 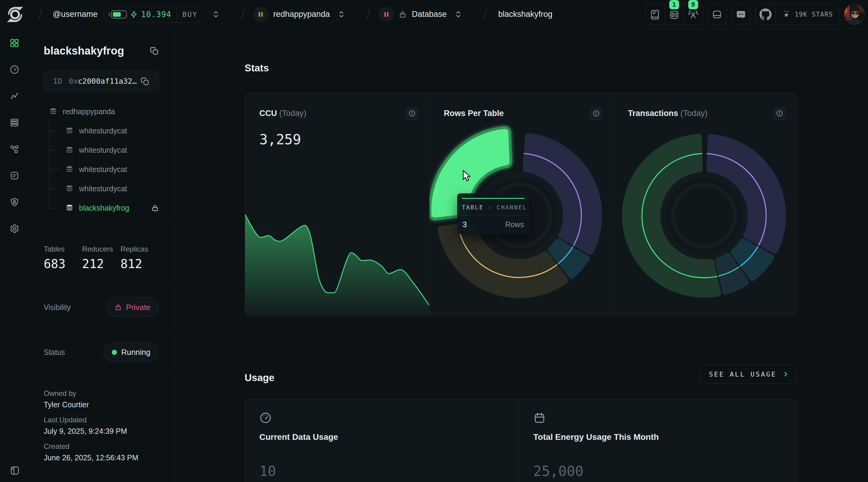 I want to click on breadcrumb-module: redhappypanda, so click(x=300, y=14).